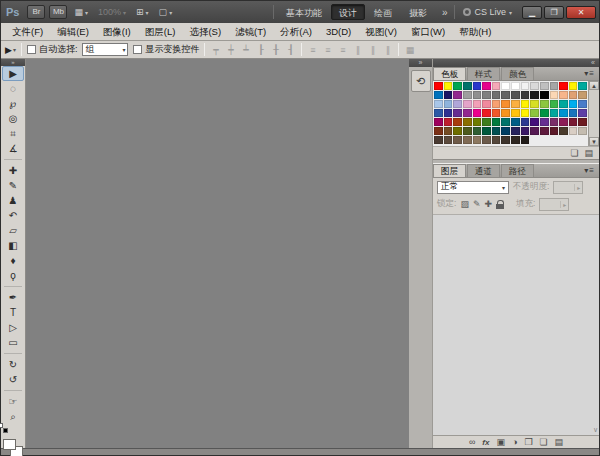 This screenshot has width=600, height=456. What do you see at coordinates (348, 12) in the screenshot?
I see `workspace-design: 设计` at bounding box center [348, 12].